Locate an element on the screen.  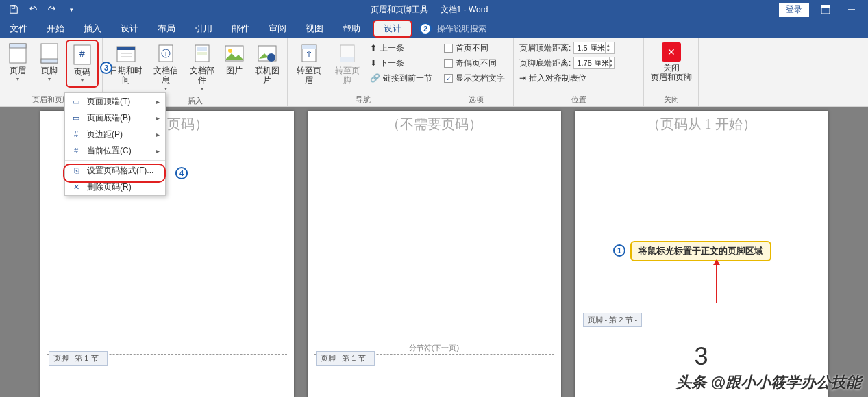
callout-4: 4 is located at coordinates (182, 173).